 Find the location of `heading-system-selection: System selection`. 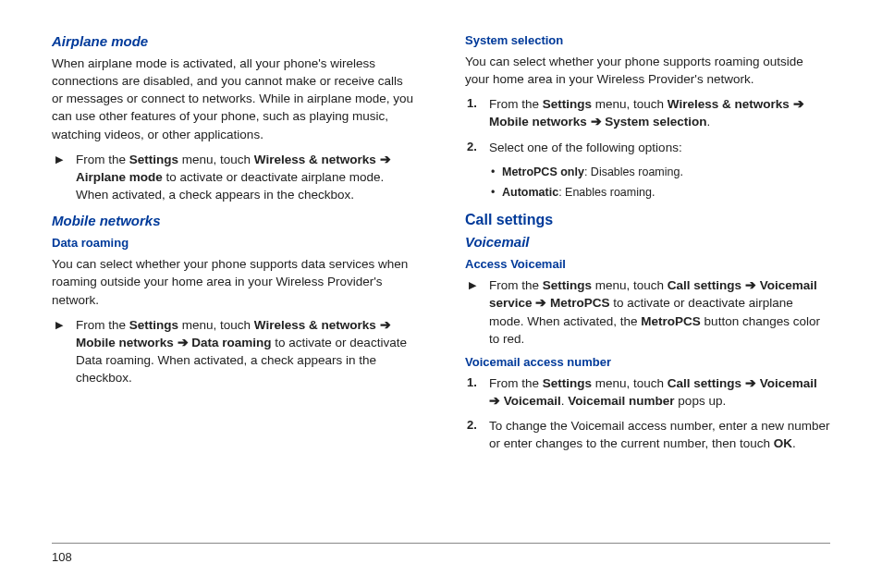

heading-system-selection: System selection is located at coordinates (647, 41).